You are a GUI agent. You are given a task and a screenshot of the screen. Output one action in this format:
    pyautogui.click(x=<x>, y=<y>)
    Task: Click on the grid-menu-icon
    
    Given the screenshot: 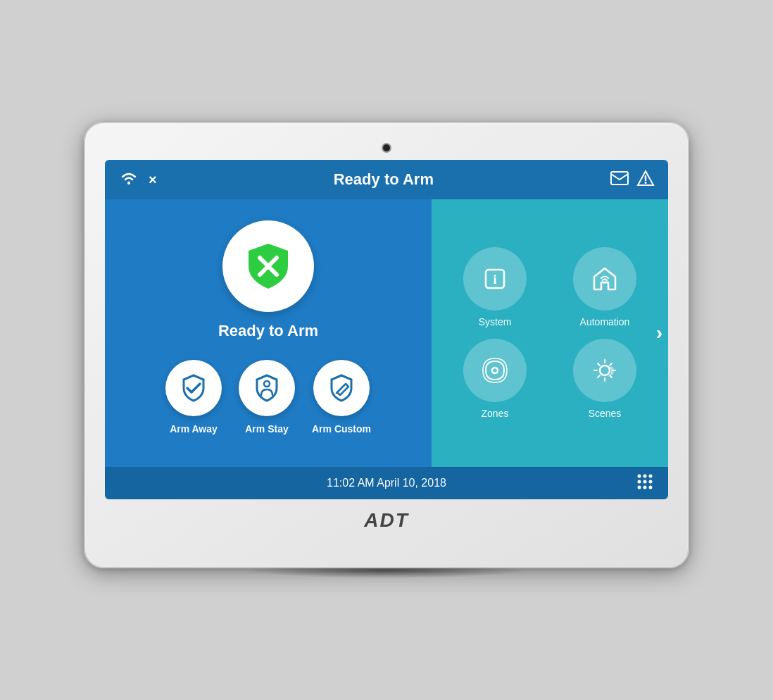 What is the action you would take?
    pyautogui.click(x=645, y=483)
    